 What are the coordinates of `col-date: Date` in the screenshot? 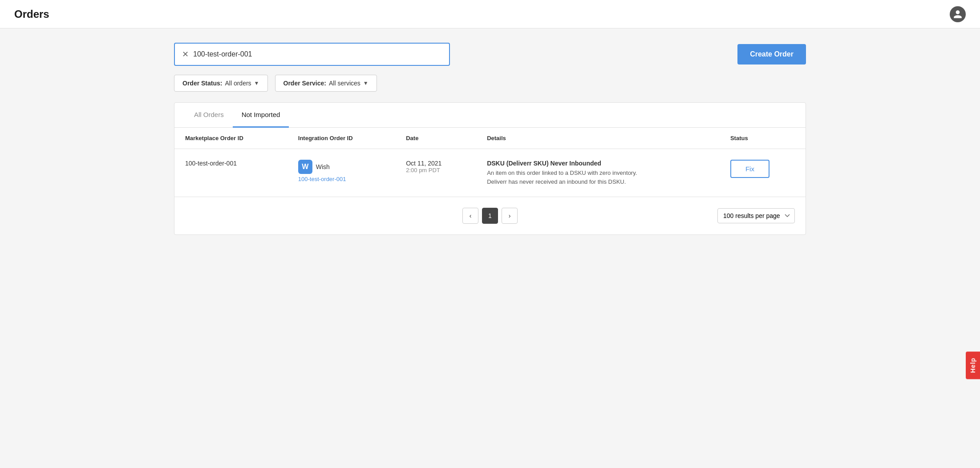 It's located at (436, 138).